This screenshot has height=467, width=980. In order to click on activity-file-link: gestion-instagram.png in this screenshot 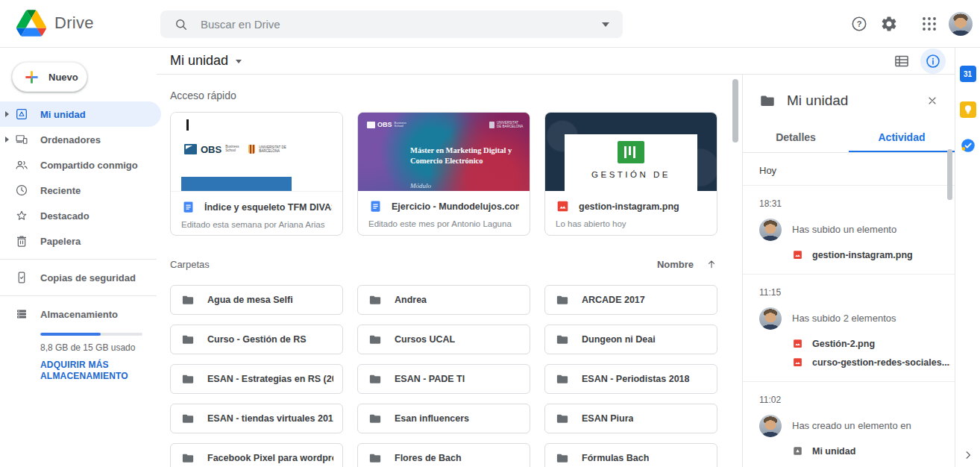, I will do `click(873, 255)`.